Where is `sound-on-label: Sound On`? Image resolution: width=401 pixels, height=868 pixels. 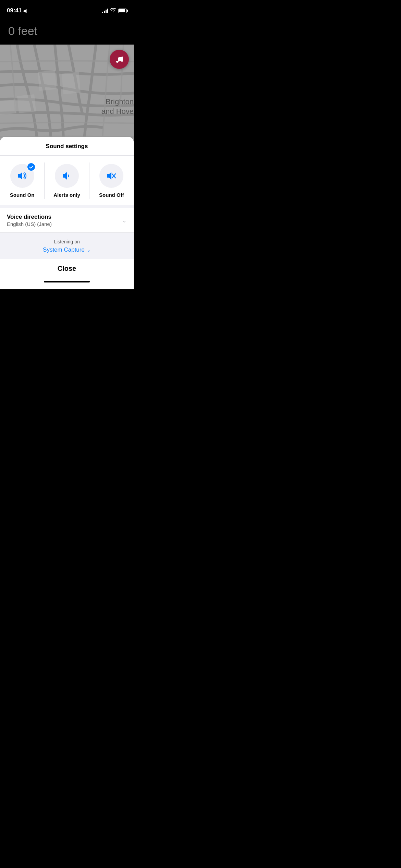
sound-on-label: Sound On is located at coordinates (22, 195).